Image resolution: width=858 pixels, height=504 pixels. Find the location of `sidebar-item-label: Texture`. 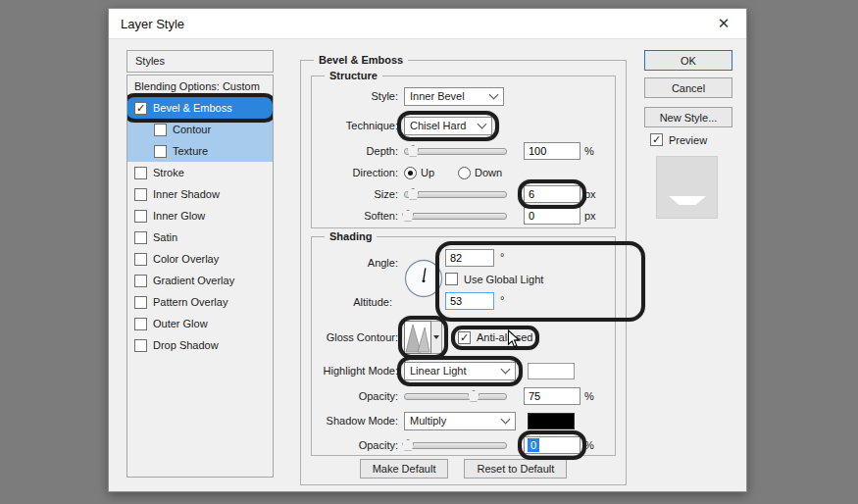

sidebar-item-label: Texture is located at coordinates (190, 151).